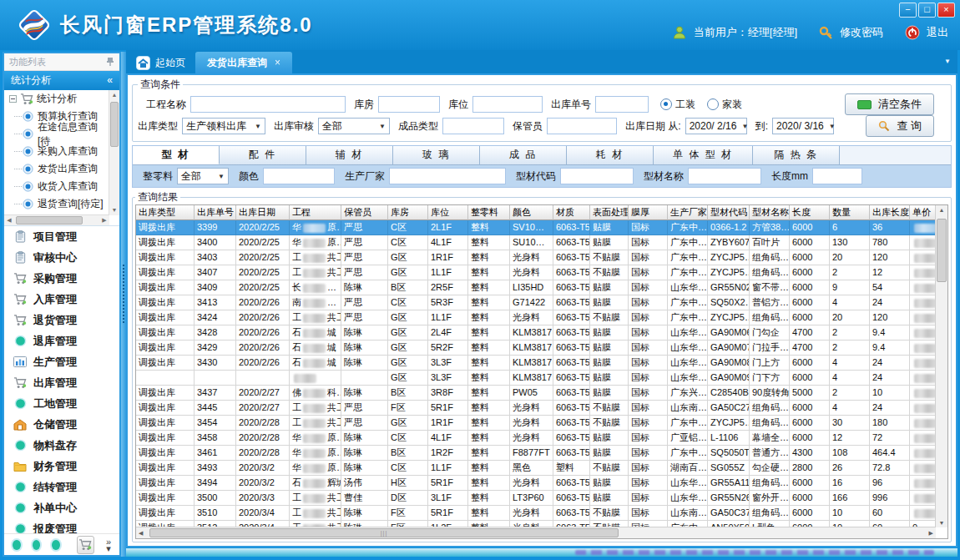 The height and width of the screenshot is (560, 960). What do you see at coordinates (597, 176) in the screenshot?
I see `profile-code-input` at bounding box center [597, 176].